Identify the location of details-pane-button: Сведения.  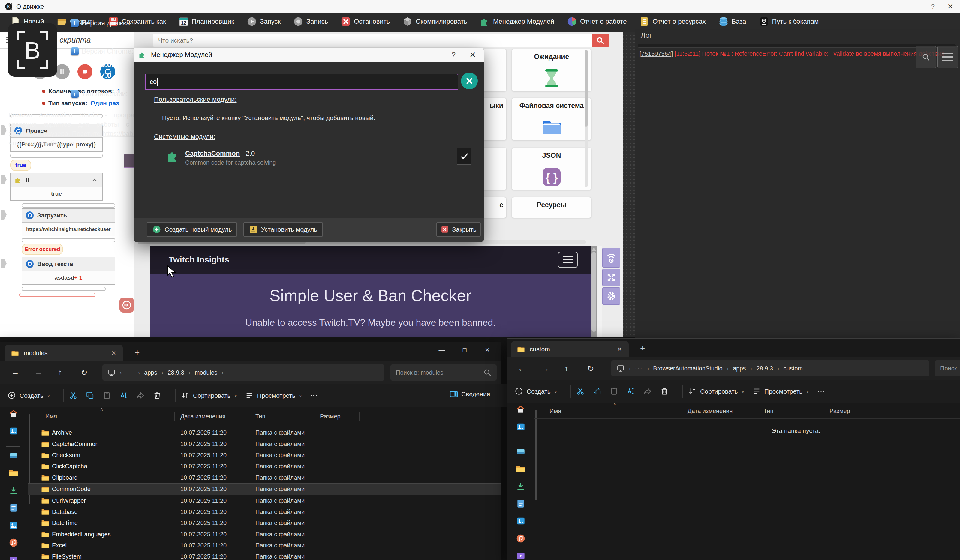
(469, 394).